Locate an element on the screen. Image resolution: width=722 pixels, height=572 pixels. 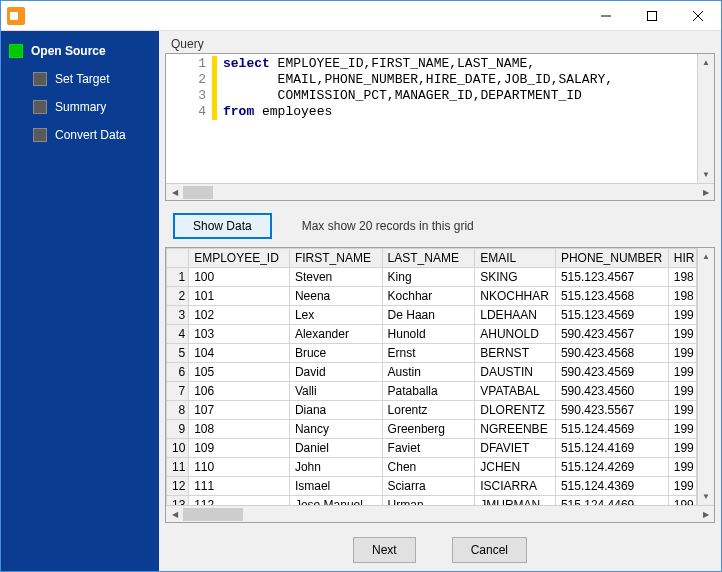
scroll-left-icon: ◀ is located at coordinates (174, 514).